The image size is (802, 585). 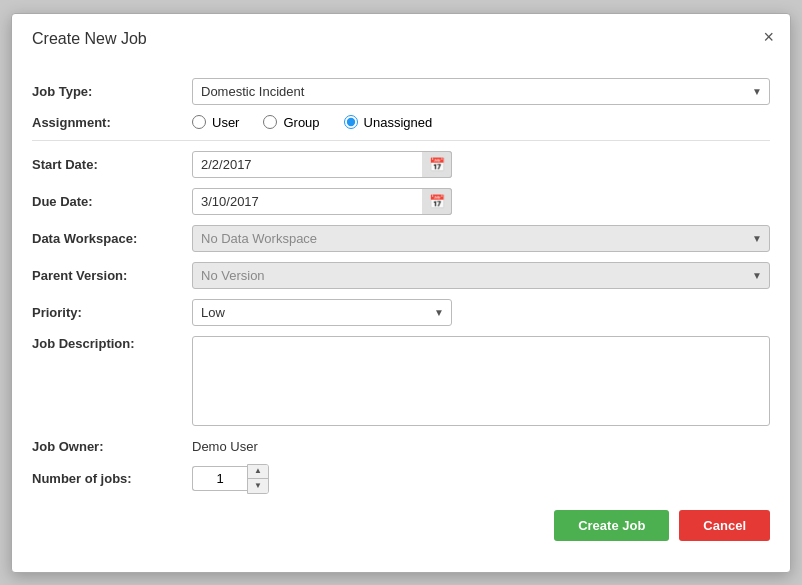 I want to click on priority-row: Priority: Low Medium High, so click(x=401, y=312).